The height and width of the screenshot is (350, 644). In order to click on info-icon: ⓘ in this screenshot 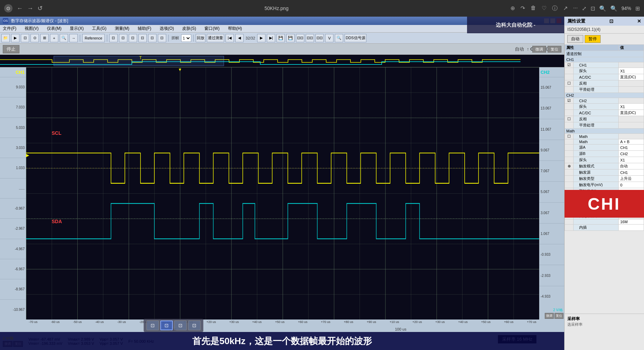, I will do `click(555, 8)`.